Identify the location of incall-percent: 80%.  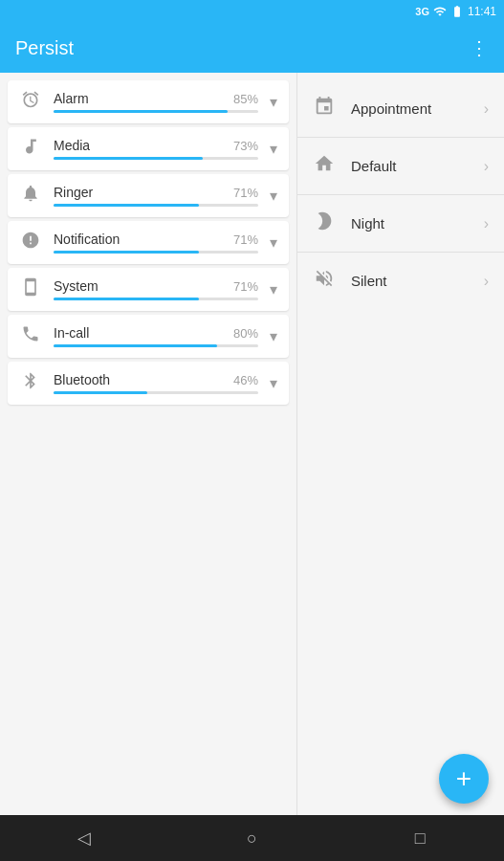
(246, 333).